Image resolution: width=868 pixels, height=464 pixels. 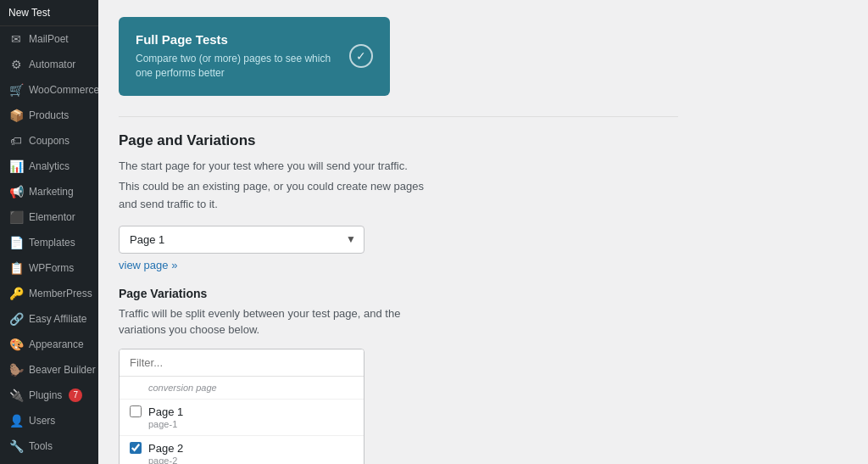 What do you see at coordinates (49, 192) in the screenshot?
I see `sidebar-item-marketing: 📢 Marketing` at bounding box center [49, 192].